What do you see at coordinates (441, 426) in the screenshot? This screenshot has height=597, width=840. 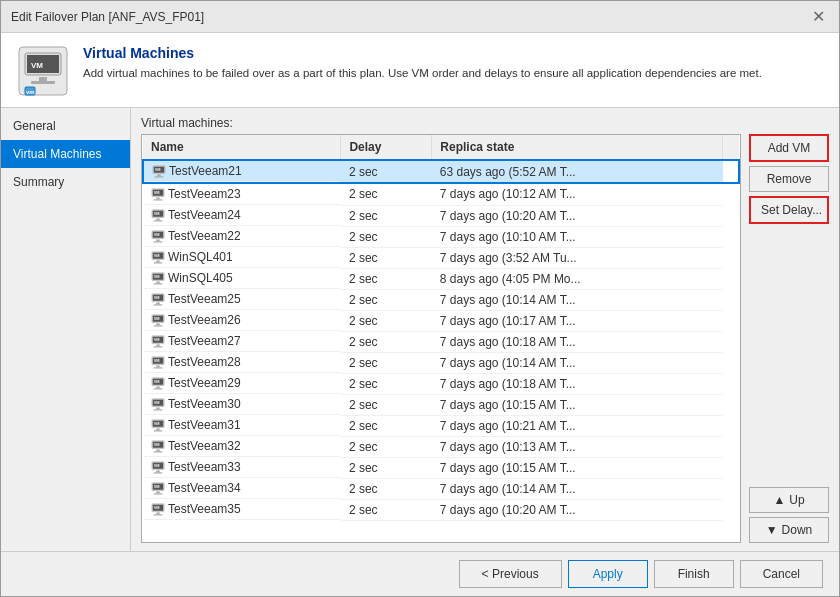 I see `table-row: VM TestVeeam312 sec7 days ago (10:21 AM …` at bounding box center [441, 426].